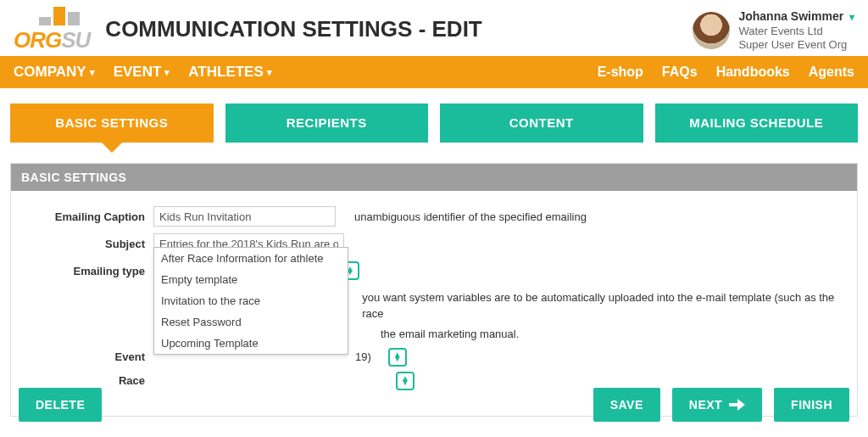 This screenshot has height=437, width=868. What do you see at coordinates (90, 217) in the screenshot?
I see `label-emailing-caption: Emailing Caption` at bounding box center [90, 217].